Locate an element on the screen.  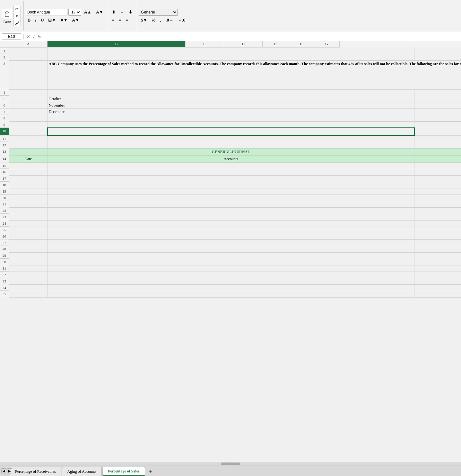
cell-a26 is located at coordinates (28, 236).